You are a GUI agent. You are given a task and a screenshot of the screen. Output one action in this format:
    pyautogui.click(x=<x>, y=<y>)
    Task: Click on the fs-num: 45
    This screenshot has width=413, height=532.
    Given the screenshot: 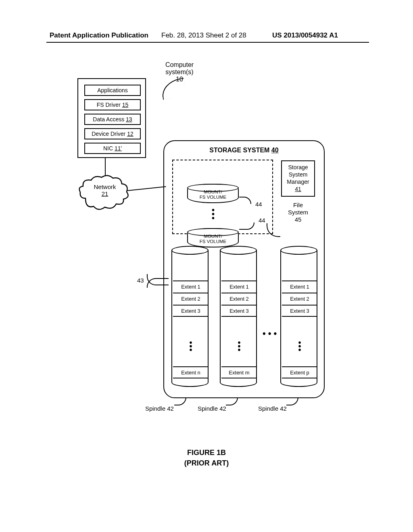 What is the action you would take?
    pyautogui.click(x=298, y=219)
    